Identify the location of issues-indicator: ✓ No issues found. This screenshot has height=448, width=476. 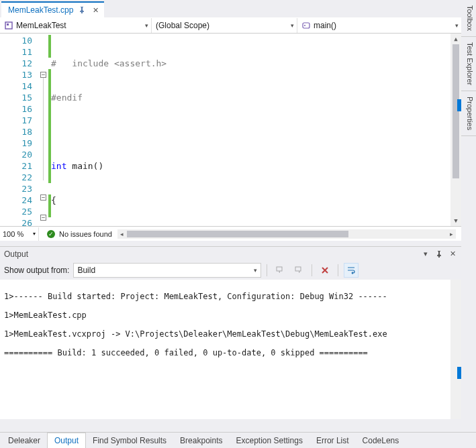
(79, 234).